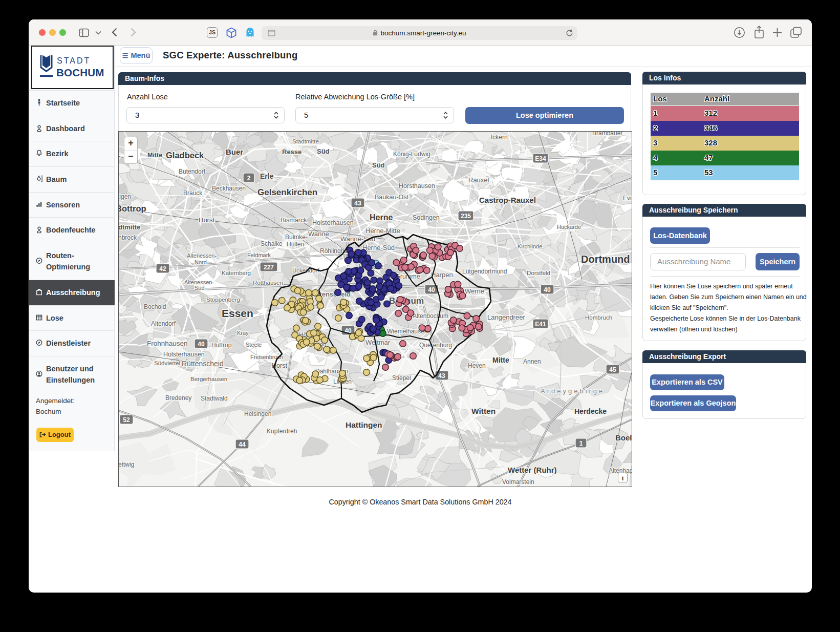  Describe the element at coordinates (207, 220) in the screenshot. I see `svg-text: Horst` at that location.